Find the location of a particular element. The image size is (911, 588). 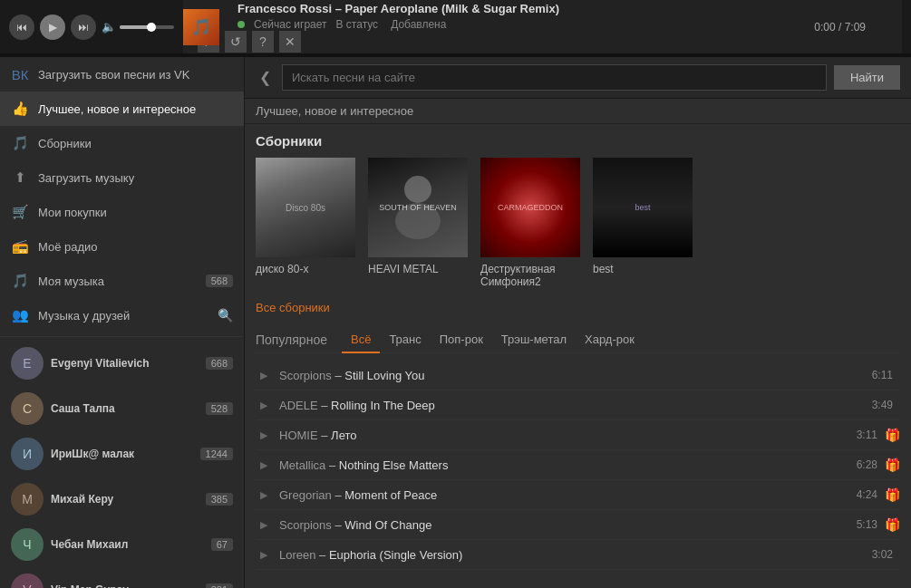

sidebar-user-cheban: Ч Чебан Михаил 67 is located at coordinates (121, 545).